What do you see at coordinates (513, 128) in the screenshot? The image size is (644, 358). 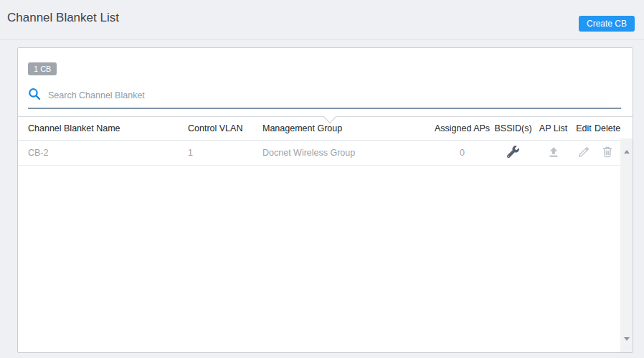 I see `col-header-bssid: BSSID(s)` at bounding box center [513, 128].